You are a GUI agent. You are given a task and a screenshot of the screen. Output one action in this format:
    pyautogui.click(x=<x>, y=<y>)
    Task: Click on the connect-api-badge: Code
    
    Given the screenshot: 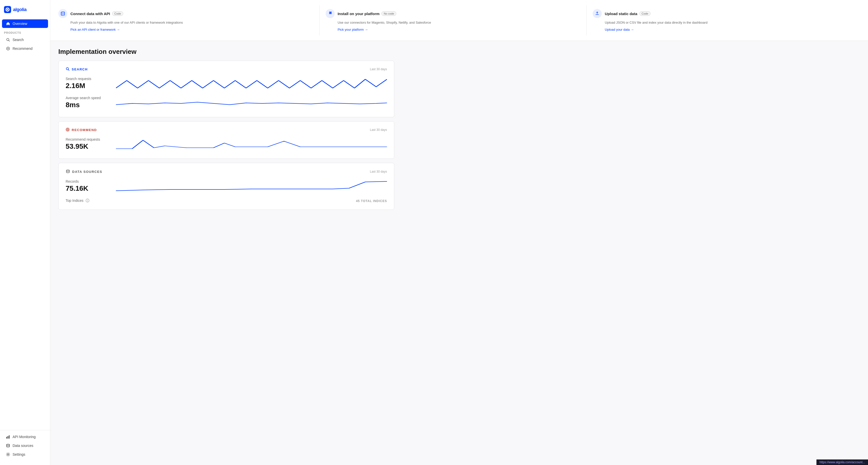 What is the action you would take?
    pyautogui.click(x=118, y=13)
    